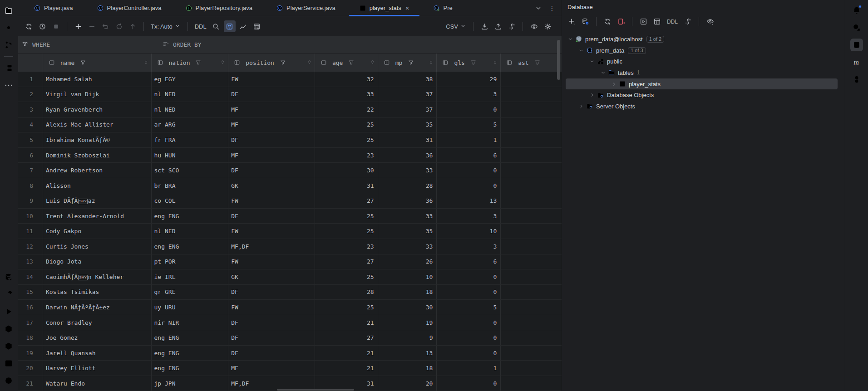 The width and height of the screenshot is (868, 391). What do you see at coordinates (97, 231) in the screenshot?
I see `cell-name: Cody Gakpo` at bounding box center [97, 231].